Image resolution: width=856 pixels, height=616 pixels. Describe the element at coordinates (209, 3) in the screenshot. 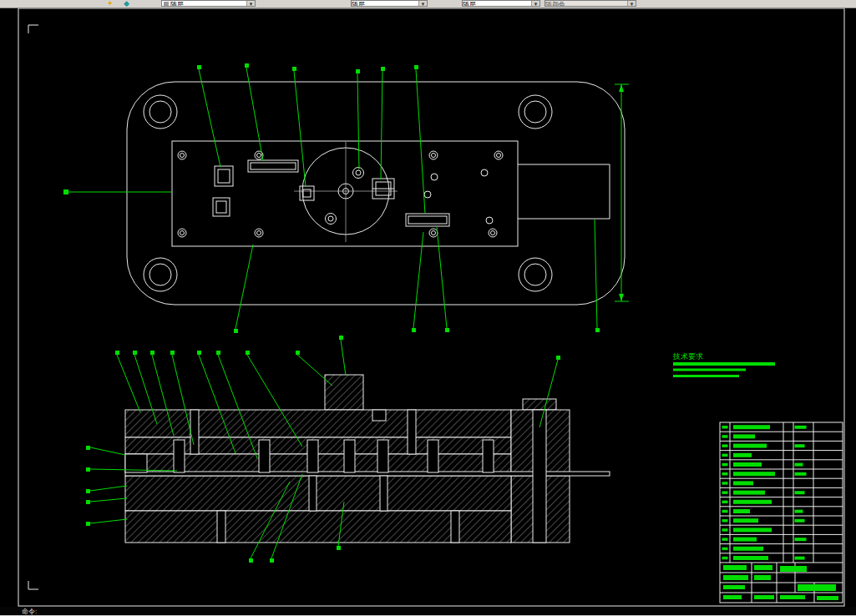

I see `color-combo-value: 随层` at that location.